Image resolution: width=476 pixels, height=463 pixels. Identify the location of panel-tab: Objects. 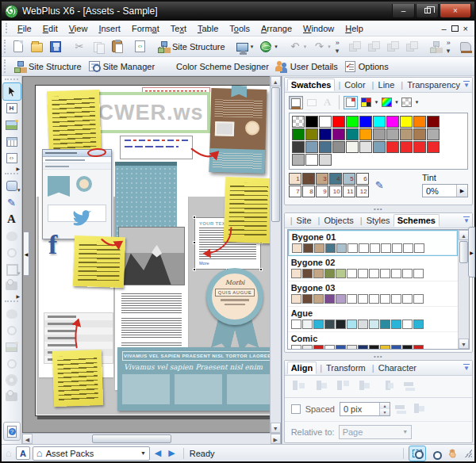
(336, 220).